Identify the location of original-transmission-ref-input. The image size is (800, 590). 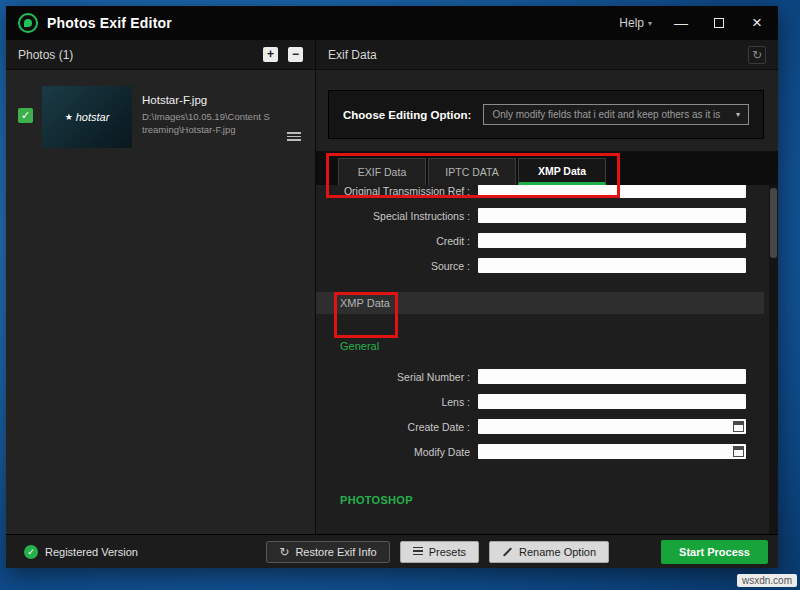
(612, 192).